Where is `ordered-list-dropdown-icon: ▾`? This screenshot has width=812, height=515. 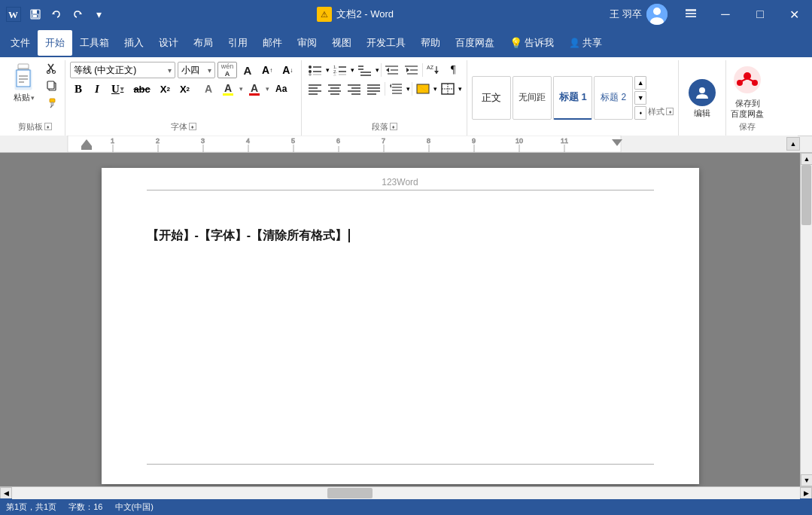
ordered-list-dropdown-icon: ▾ is located at coordinates (352, 70).